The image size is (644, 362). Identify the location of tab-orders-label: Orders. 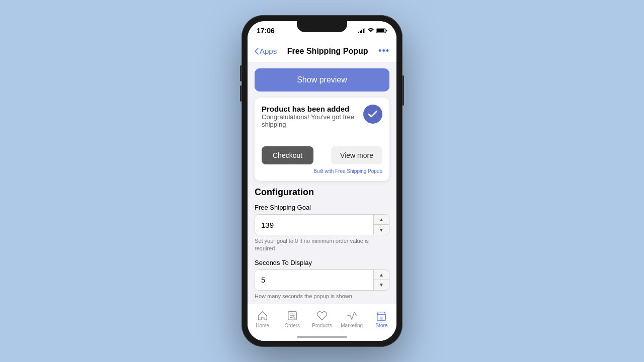
(293, 326).